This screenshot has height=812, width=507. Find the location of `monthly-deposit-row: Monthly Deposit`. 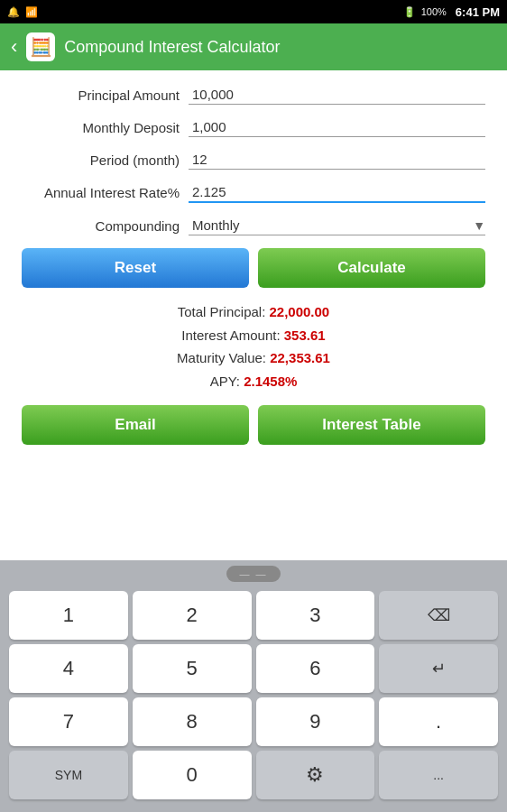

monthly-deposit-row: Monthly Deposit is located at coordinates (254, 127).